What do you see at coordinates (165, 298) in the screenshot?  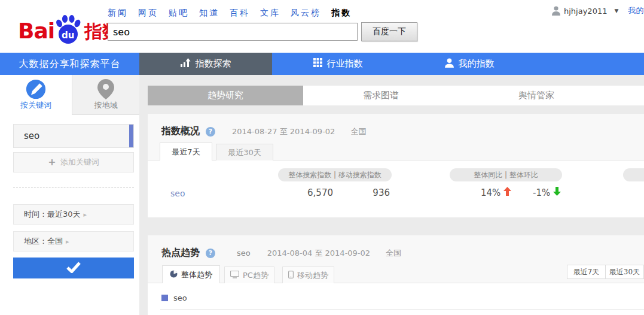 I see `legend-swatch` at bounding box center [165, 298].